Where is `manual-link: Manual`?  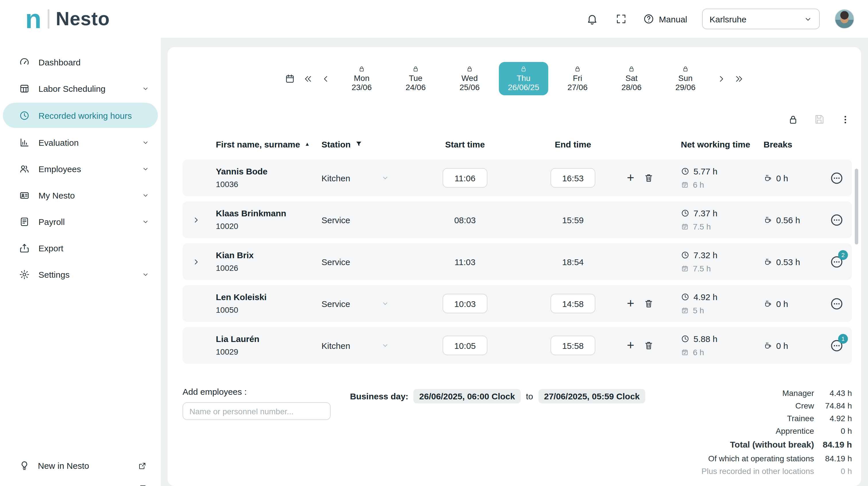 manual-link: Manual is located at coordinates (665, 19).